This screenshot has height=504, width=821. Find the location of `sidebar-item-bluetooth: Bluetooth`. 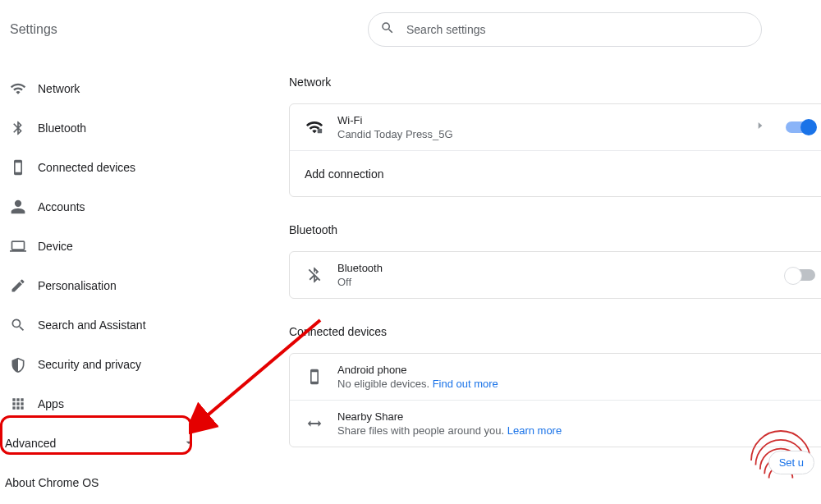

sidebar-item-bluetooth: Bluetooth is located at coordinates (103, 128).